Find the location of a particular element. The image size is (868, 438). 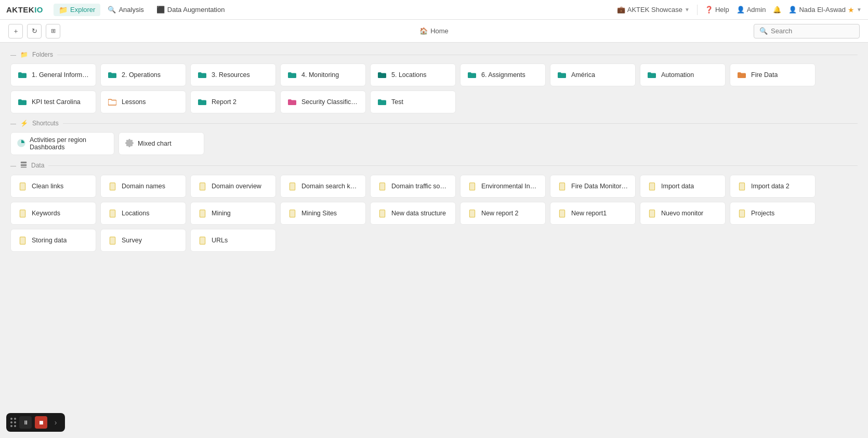

data-new-report2: New report 2 is located at coordinates (503, 213).